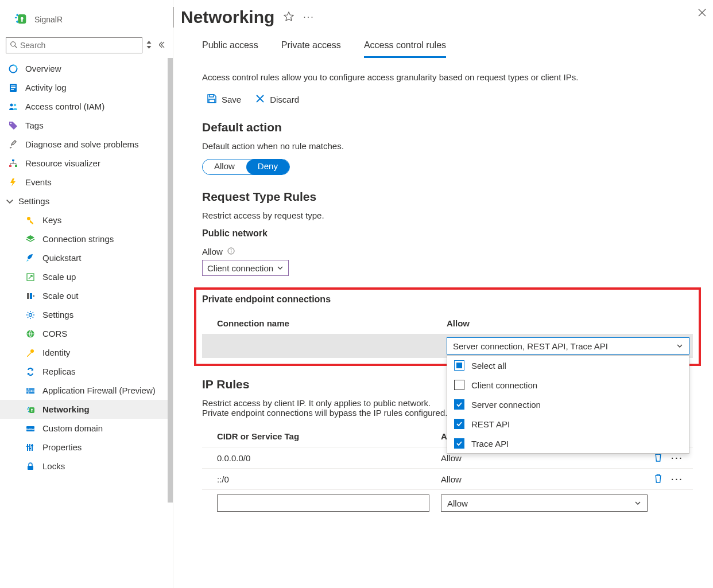  I want to click on nav-networking: Networking, so click(86, 410).